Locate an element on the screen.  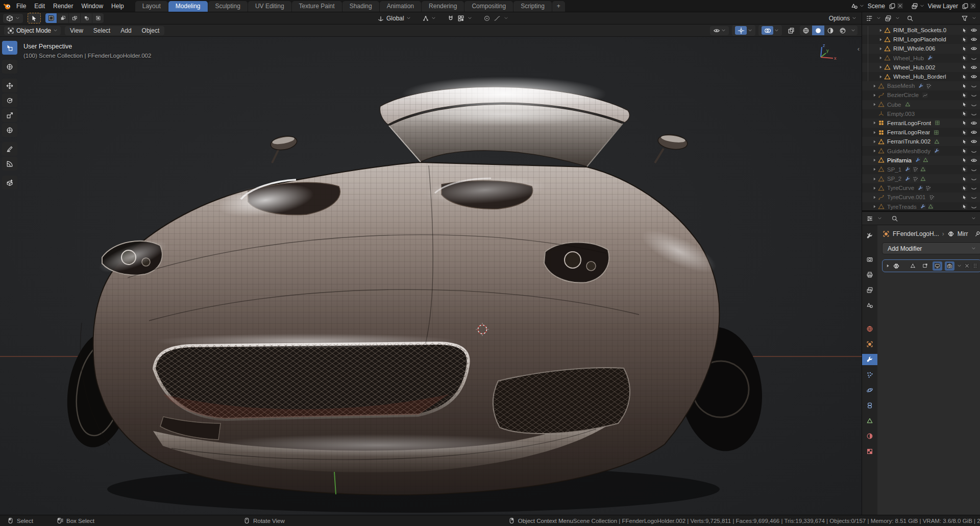
menu-edit: Edit is located at coordinates (40, 6).